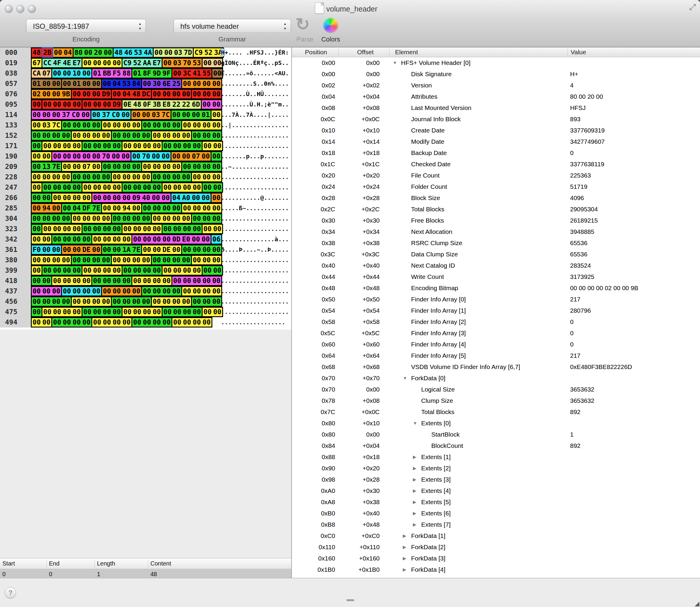  What do you see at coordinates (188, 53) in the screenshot?
I see `hex-byte: 7D` at bounding box center [188, 53].